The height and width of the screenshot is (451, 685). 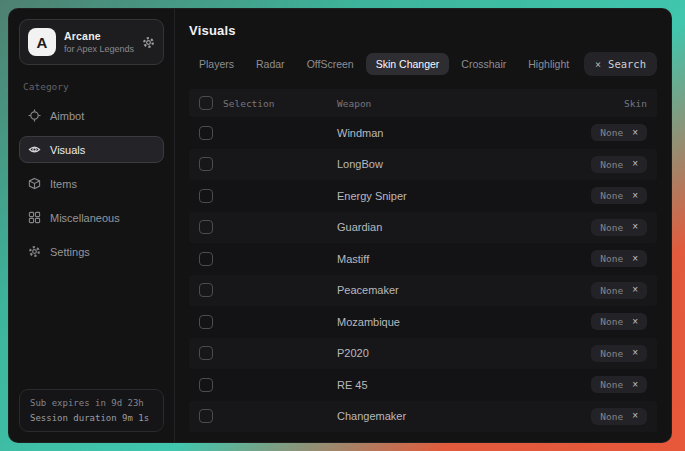 I want to click on table-row: Energy Sniper None×, so click(x=423, y=196).